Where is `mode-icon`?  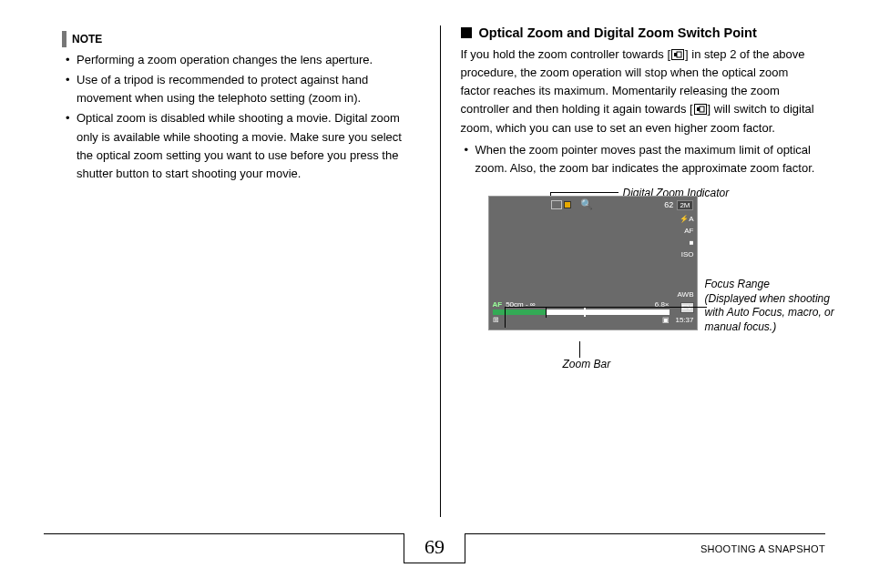 mode-icon is located at coordinates (557, 205).